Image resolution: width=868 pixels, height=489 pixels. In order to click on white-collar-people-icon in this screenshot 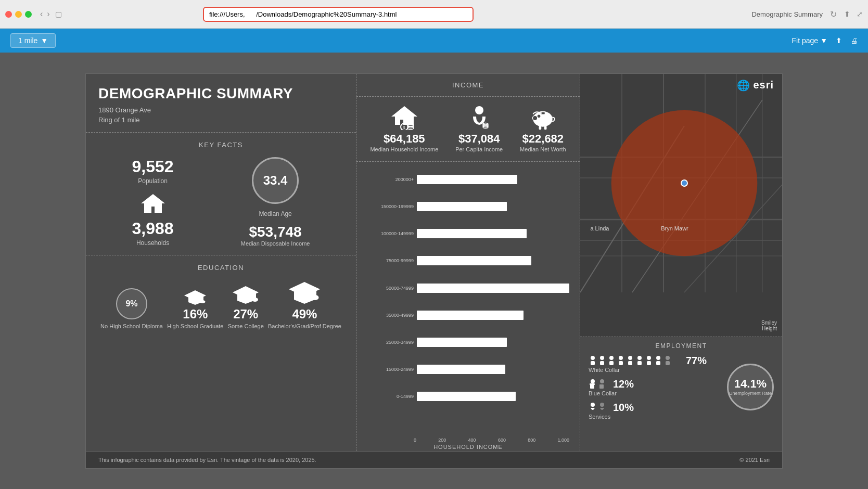, I will do `click(635, 361)`.